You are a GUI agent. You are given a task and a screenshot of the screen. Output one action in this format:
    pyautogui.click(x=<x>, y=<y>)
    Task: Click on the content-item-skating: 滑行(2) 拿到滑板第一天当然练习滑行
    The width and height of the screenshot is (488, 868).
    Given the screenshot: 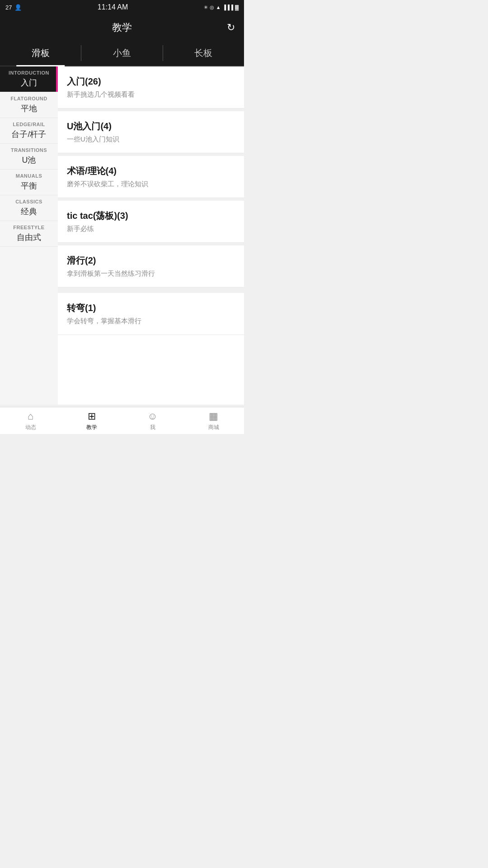 What is the action you would take?
    pyautogui.click(x=151, y=267)
    